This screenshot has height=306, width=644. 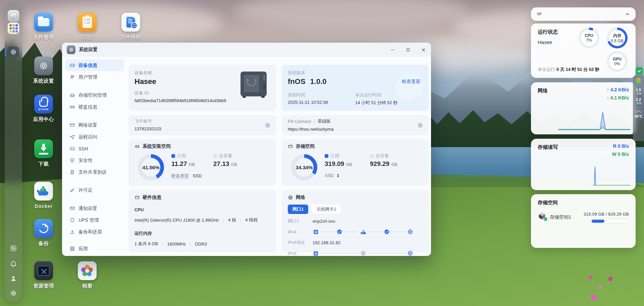 What do you see at coordinates (95, 172) in the screenshot?
I see `nav-file-sharing: 文件共享协议` at bounding box center [95, 172].